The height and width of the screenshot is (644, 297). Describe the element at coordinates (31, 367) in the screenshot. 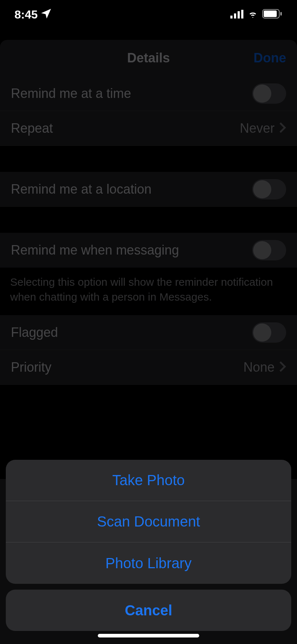

I see `priority-label: Priority` at that location.